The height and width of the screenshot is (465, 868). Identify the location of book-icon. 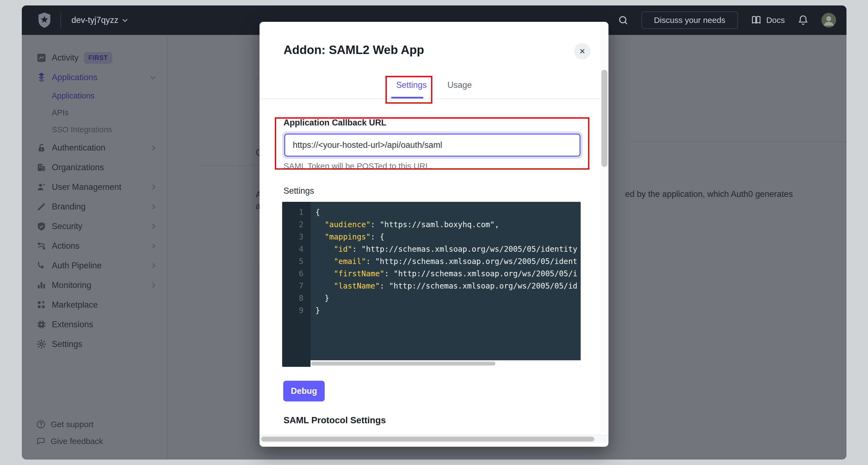
(756, 20).